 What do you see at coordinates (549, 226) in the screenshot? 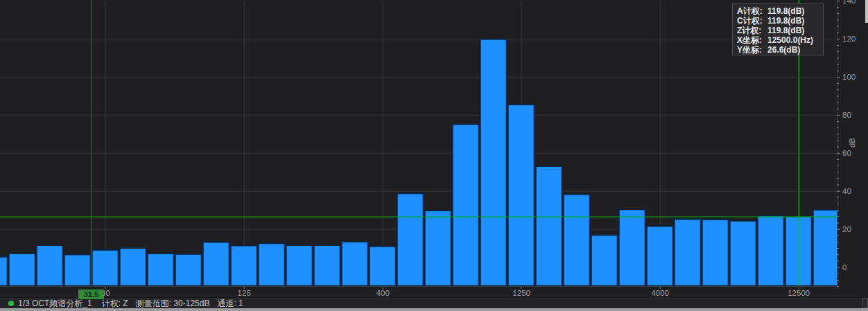
I see `bar-1600hz` at bounding box center [549, 226].